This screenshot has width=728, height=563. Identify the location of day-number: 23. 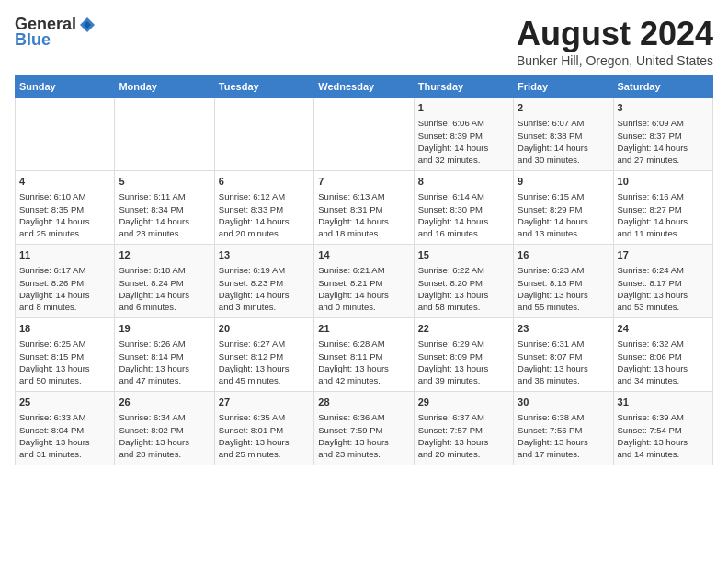
(563, 329).